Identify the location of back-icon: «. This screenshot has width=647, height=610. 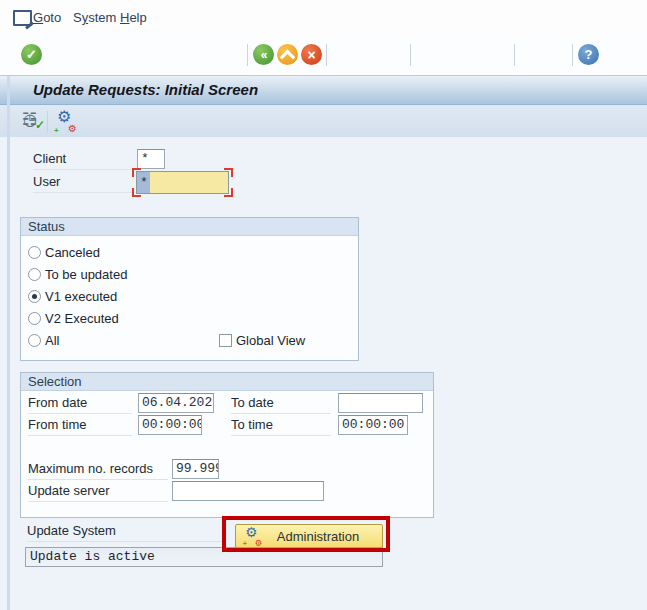
(264, 54).